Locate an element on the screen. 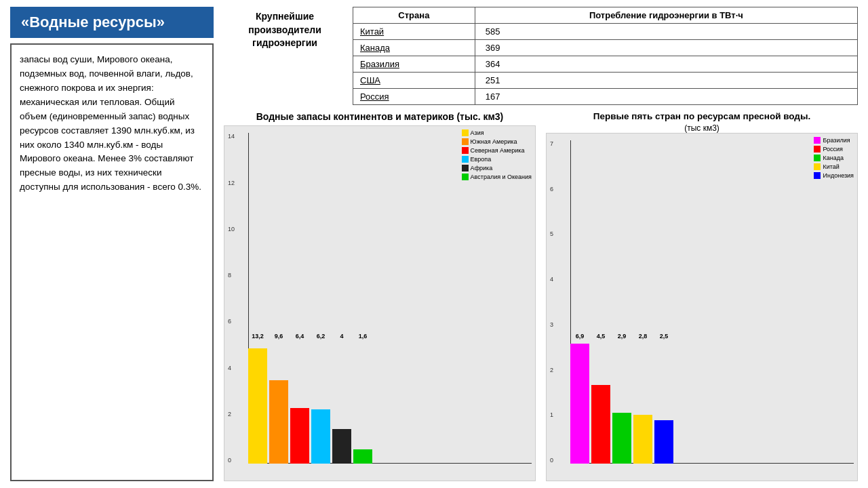  chart2-legend: БразилияРоссияКанадаКитайИндонезия is located at coordinates (834, 158).